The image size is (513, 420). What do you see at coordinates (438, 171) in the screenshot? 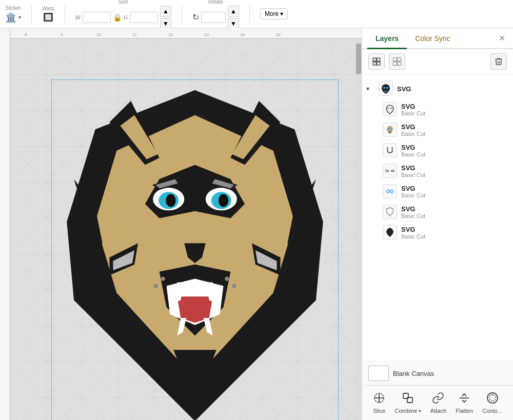
I see `layer-item-4: SVG Basic Cut` at bounding box center [438, 171].